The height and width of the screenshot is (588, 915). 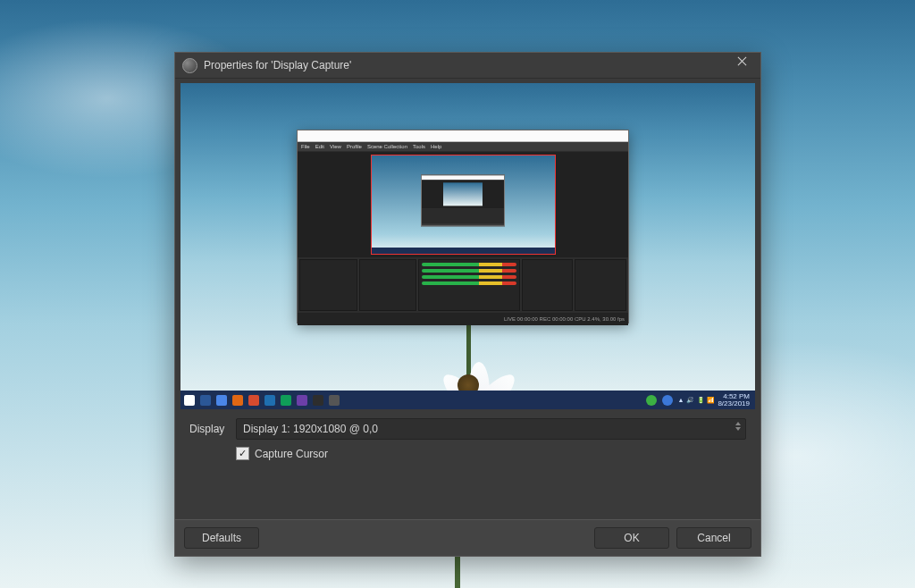 What do you see at coordinates (468, 400) in the screenshot?
I see `captured-taskbar: ▲ 🔊 🔋 📶 4:52 PM 8/23/2019` at bounding box center [468, 400].